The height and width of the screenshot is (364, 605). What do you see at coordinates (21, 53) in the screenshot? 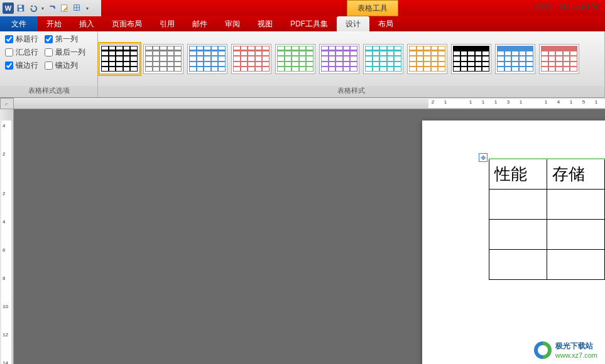
I see `check-汇总行: 汇总行` at bounding box center [21, 53].